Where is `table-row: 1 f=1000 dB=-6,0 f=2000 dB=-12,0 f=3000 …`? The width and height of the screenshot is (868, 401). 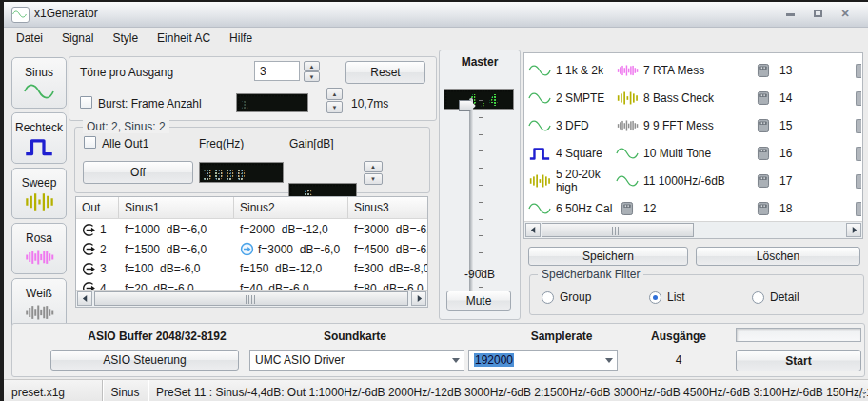
table-row: 1 f=1000 dB=-6,0 f=2000 dB=-12,0 f=3000 … is located at coordinates (251, 231).